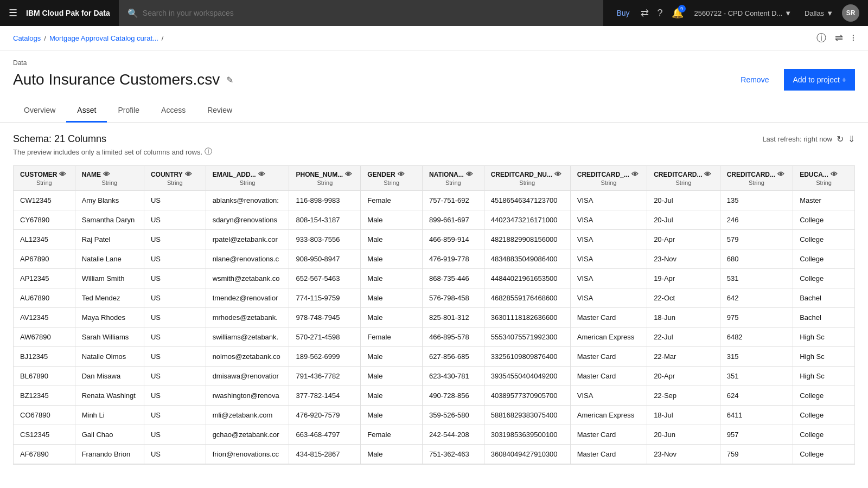 The image size is (868, 488). Describe the element at coordinates (839, 38) in the screenshot. I see `share-icon: ⇌` at that location.